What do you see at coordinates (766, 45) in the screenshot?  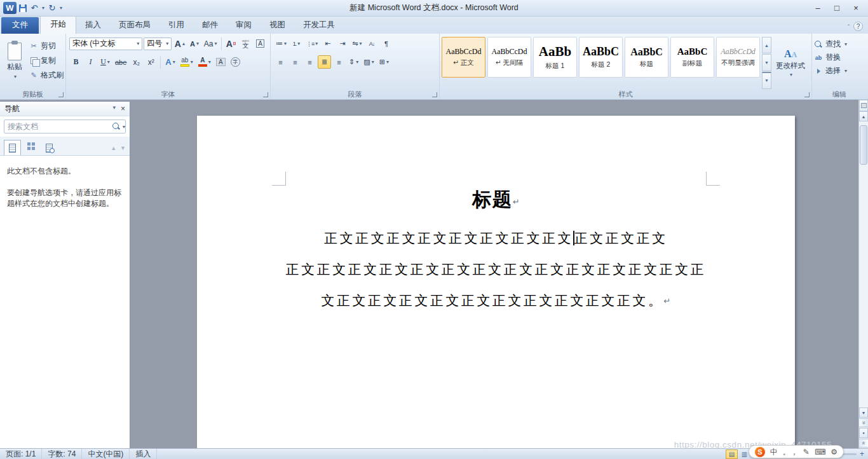 I see `styles-scroll-up-icon: ▲` at bounding box center [766, 45].